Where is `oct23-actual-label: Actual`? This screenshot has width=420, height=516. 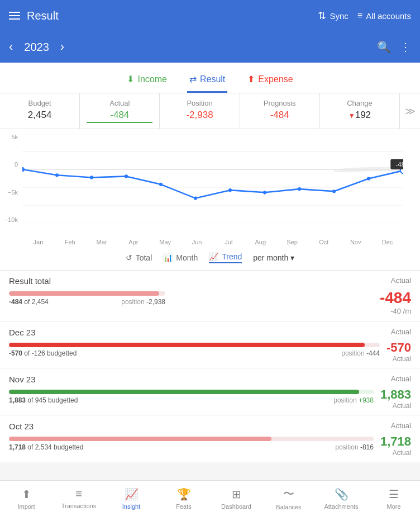
oct23-actual-label: Actual is located at coordinates (401, 426).